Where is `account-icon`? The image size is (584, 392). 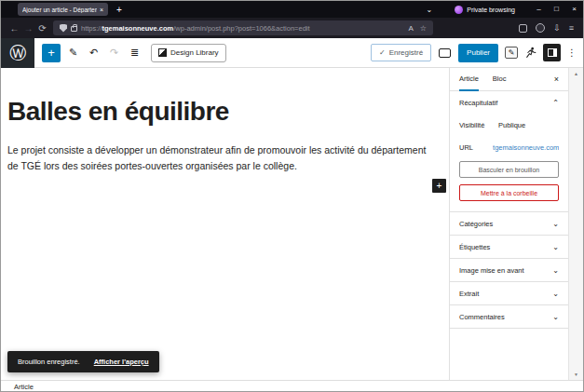
account-icon is located at coordinates (540, 28).